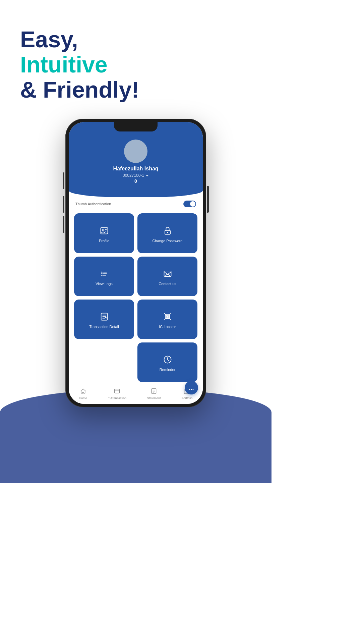  What do you see at coordinates (133, 175) in the screenshot?
I see `account-number: 00027100-1` at bounding box center [133, 175].